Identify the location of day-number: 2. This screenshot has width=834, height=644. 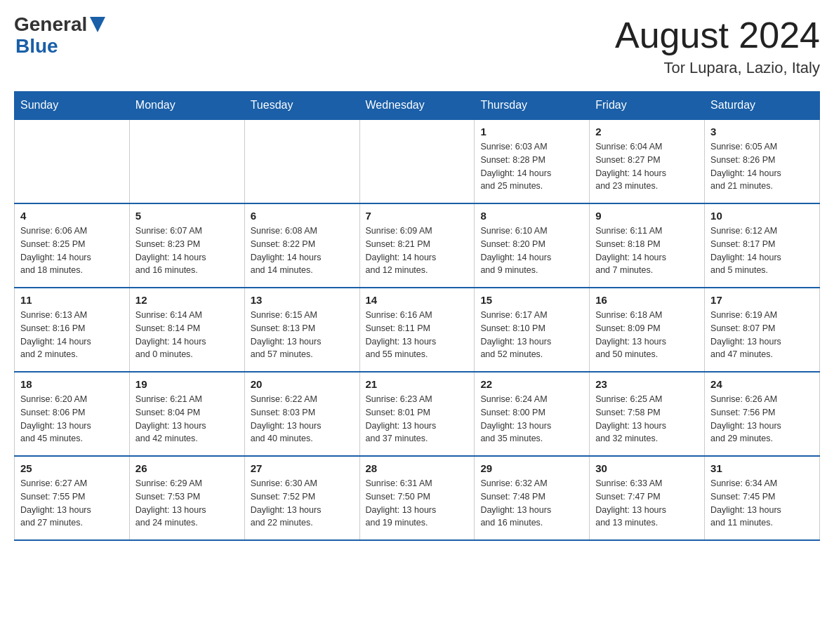
(647, 132).